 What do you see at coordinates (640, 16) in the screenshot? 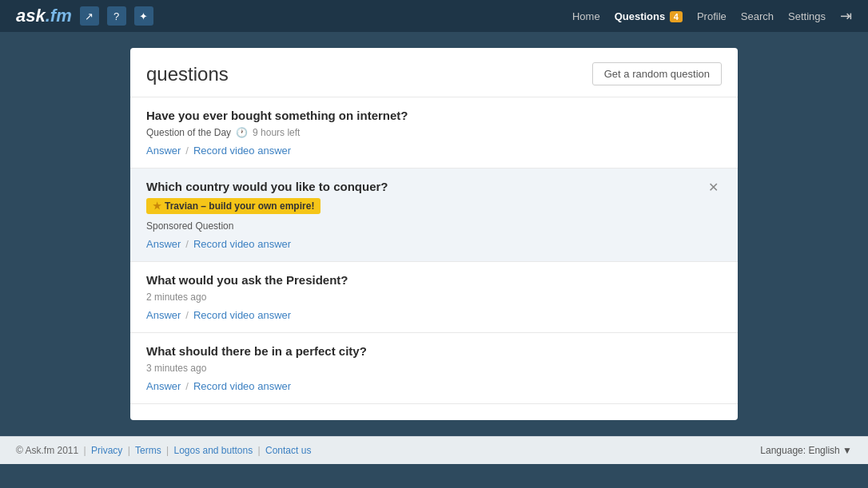
I see `nav-questions-label: Questions` at bounding box center [640, 16].